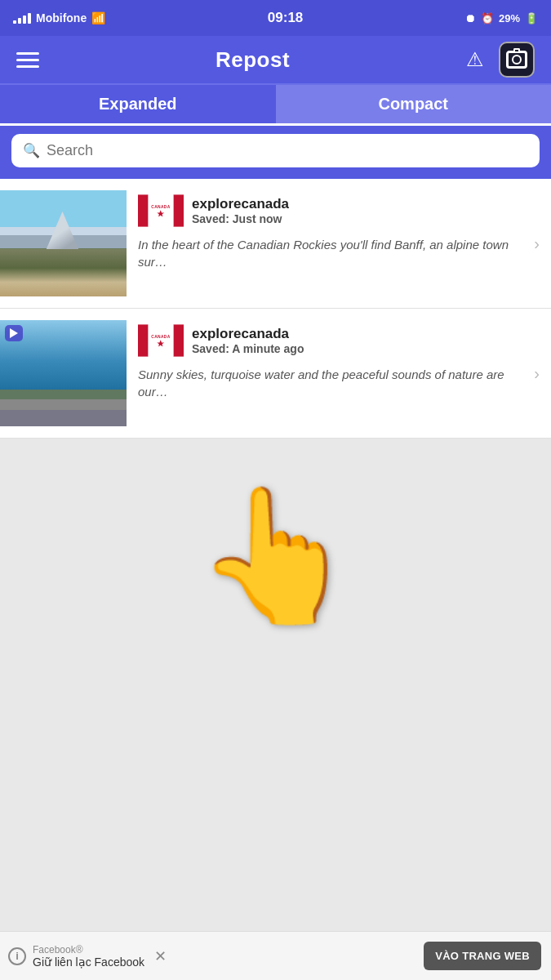  Describe the element at coordinates (531, 18) in the screenshot. I see `battery-icon: 🔋` at that location.